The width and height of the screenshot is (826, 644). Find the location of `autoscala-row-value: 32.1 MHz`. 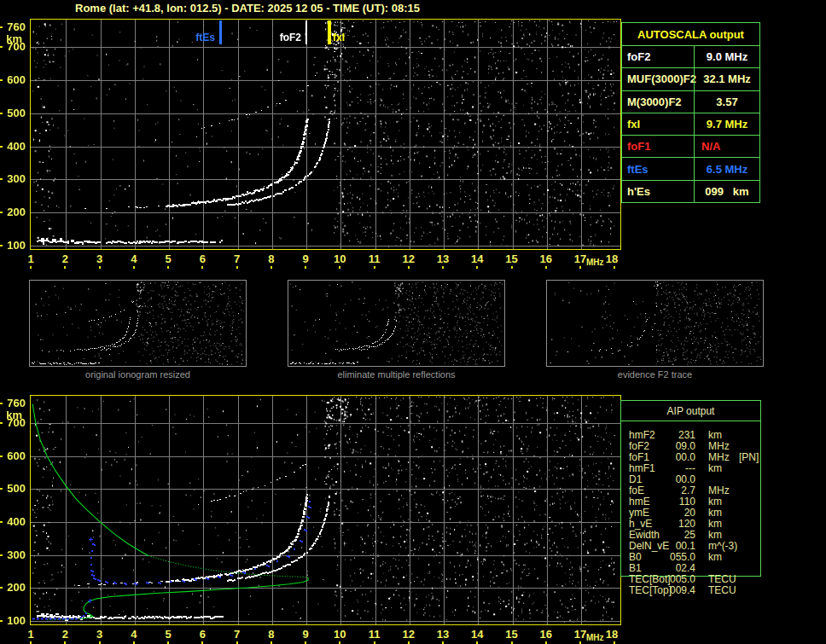

autoscala-row-value: 32.1 MHz is located at coordinates (727, 78).